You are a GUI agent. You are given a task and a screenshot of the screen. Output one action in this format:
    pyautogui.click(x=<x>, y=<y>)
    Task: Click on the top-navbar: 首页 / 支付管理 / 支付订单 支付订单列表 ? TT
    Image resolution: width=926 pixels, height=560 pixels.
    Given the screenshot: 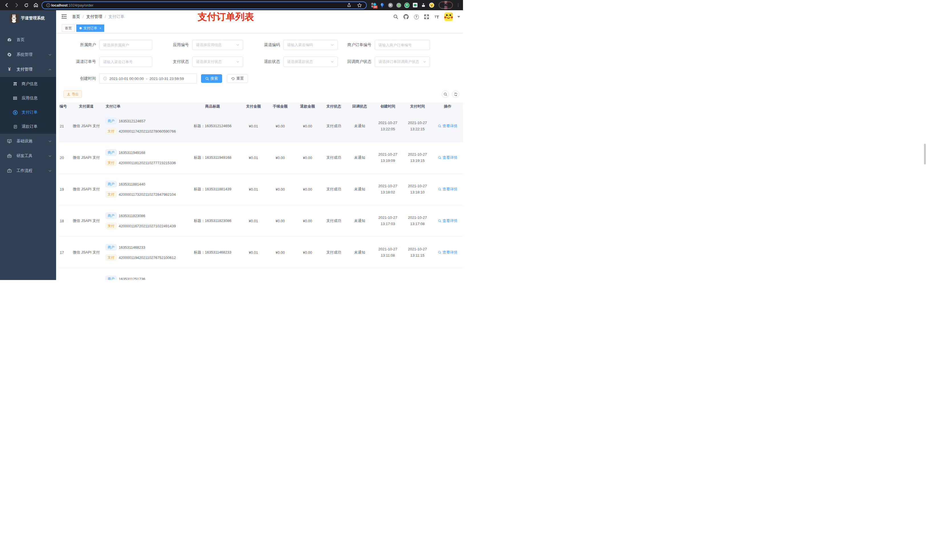 What is the action you would take?
    pyautogui.click(x=259, y=17)
    